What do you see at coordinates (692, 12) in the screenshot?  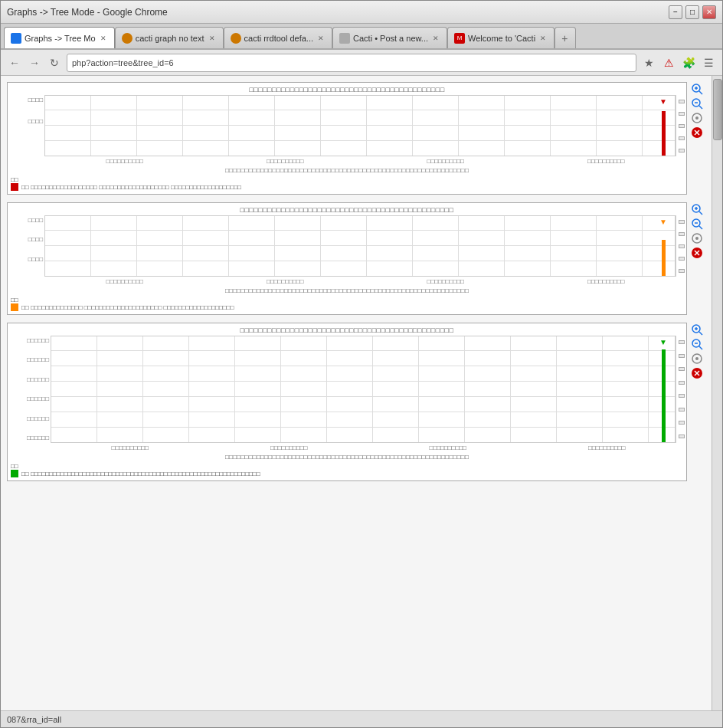 I see `window-controls: − □ ✕` at bounding box center [692, 12].